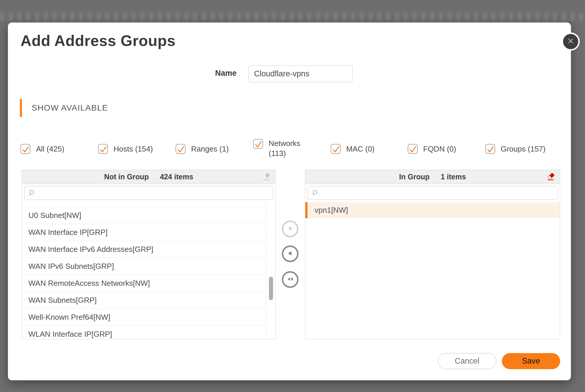  What do you see at coordinates (433, 177) in the screenshot?
I see `in-group-header: In Group 1 items` at bounding box center [433, 177].